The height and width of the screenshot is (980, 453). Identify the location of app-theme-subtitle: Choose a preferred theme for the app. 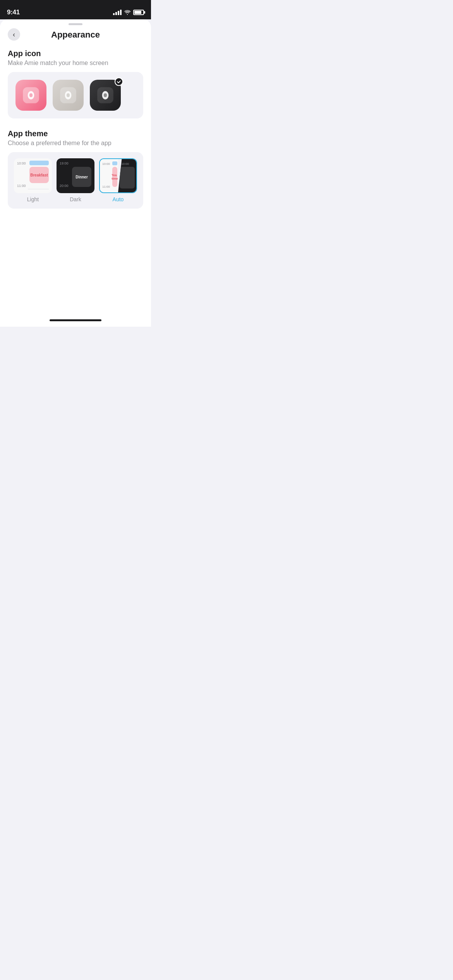
(76, 143).